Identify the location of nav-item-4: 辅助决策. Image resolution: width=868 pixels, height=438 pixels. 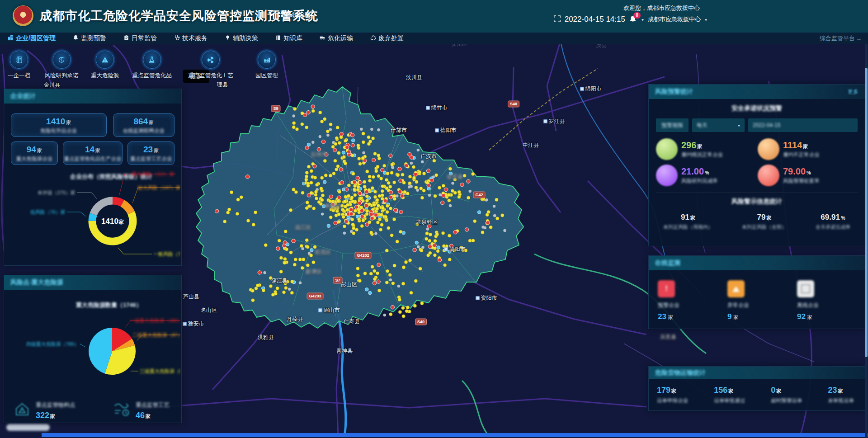
(241, 38).